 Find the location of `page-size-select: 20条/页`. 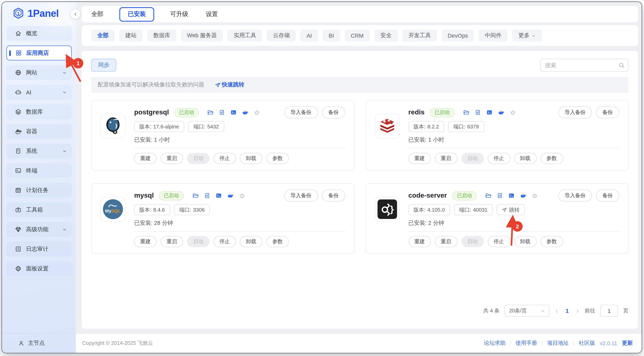

page-size-select: 20条/页 is located at coordinates (527, 311).